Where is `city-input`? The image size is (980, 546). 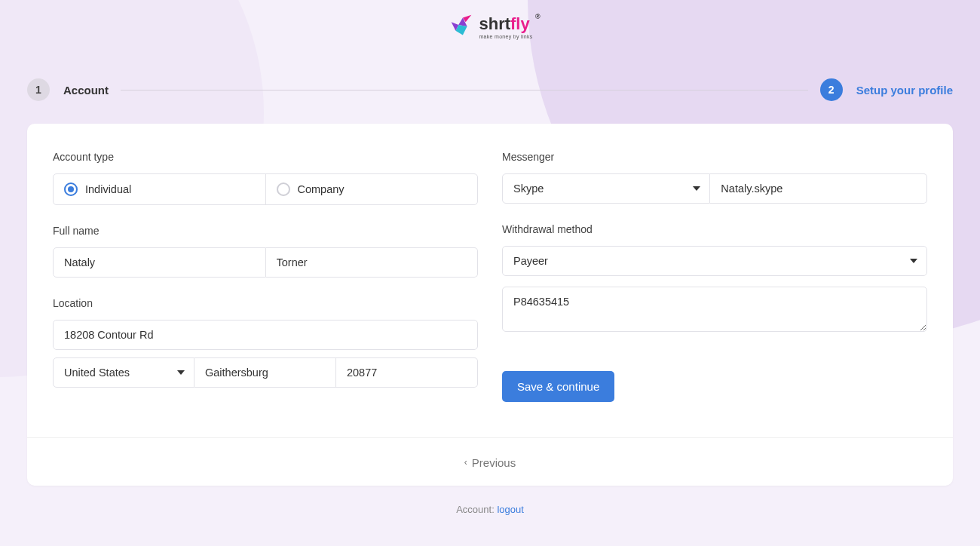
city-input is located at coordinates (265, 373).